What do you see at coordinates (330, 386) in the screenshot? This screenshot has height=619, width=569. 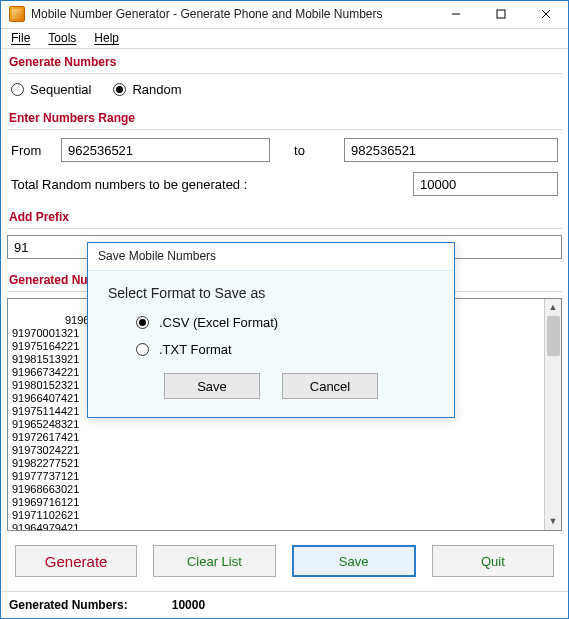 I see `dialog-cancel-button: Cancel` at bounding box center [330, 386].